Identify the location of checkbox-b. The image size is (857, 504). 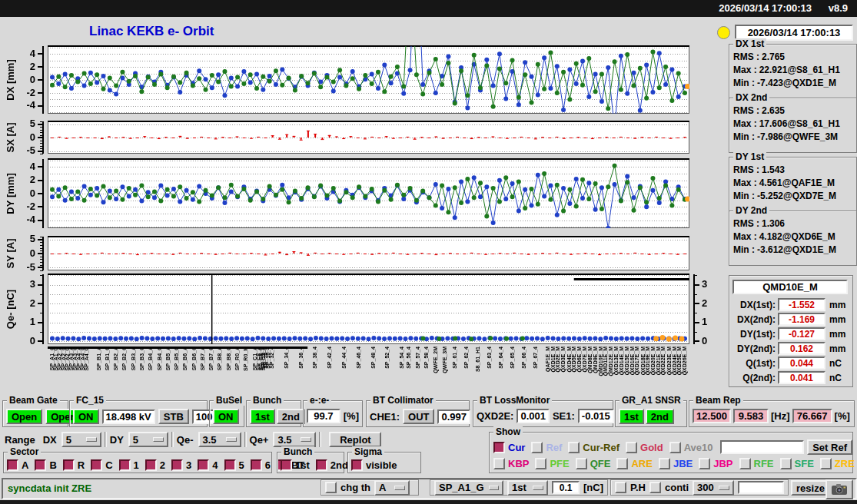
(40, 466).